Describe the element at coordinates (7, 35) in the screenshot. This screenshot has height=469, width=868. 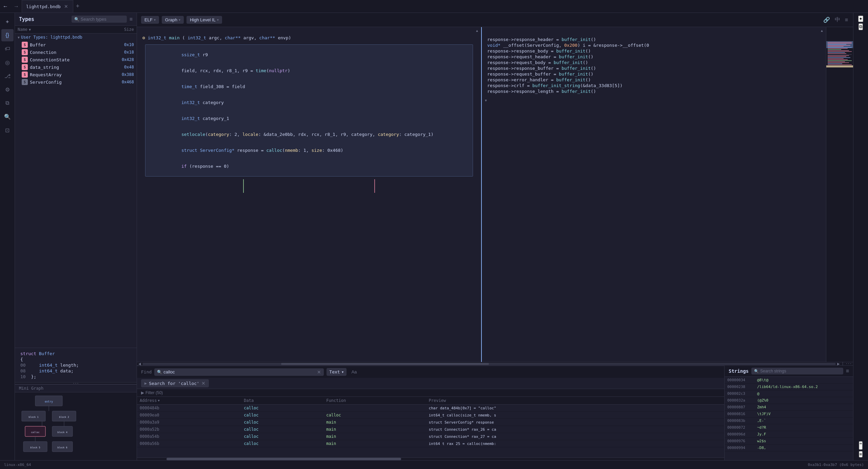
I see `sidebar-icon-types: {}` at that location.